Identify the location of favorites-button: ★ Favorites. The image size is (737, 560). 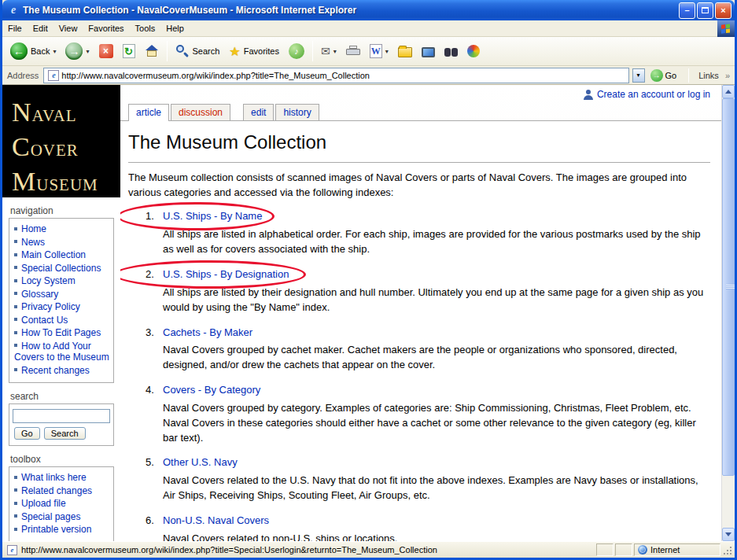
(254, 52).